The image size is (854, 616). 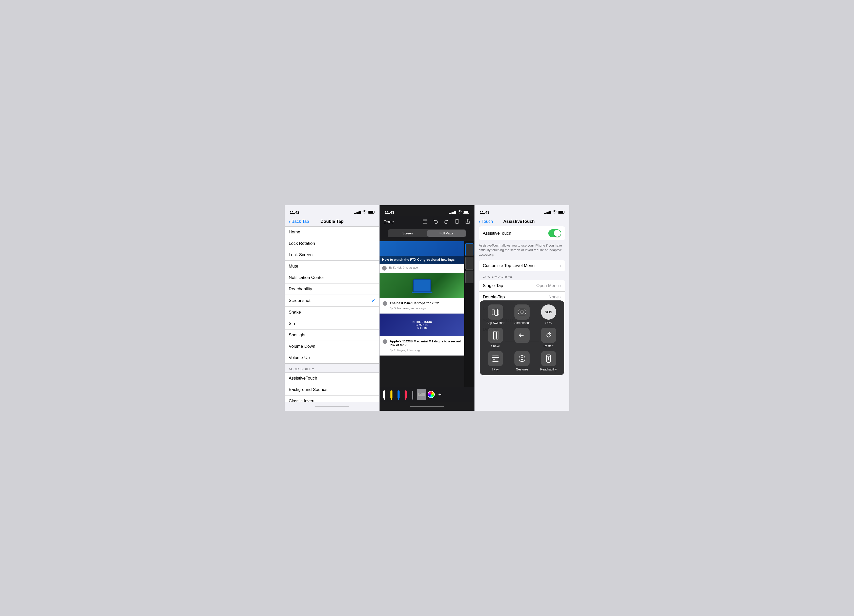 I want to click on popup-restart: Restart, so click(x=548, y=338).